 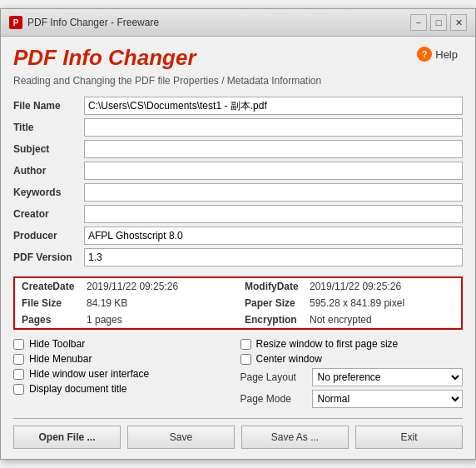 I want to click on create-date-label: CreateDate, so click(x=51, y=286).